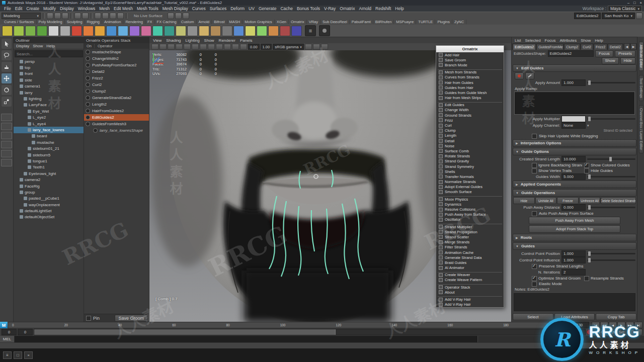  I want to click on render-icon, so click(178, 16).